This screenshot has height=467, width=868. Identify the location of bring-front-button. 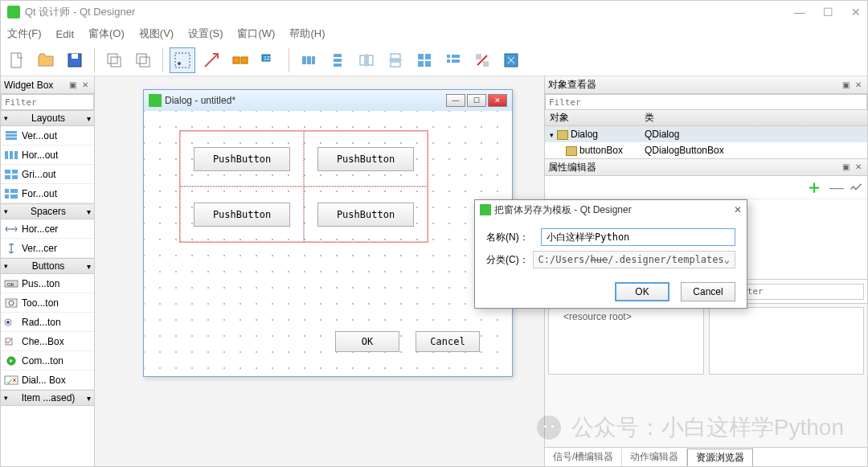
(143, 60).